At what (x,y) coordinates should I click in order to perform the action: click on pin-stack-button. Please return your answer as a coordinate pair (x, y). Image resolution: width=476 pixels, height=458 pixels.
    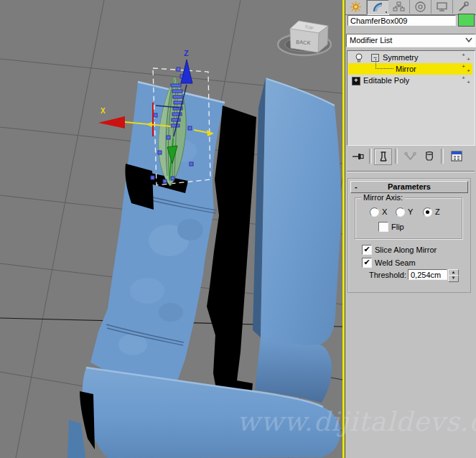
    Looking at the image, I should click on (358, 156).